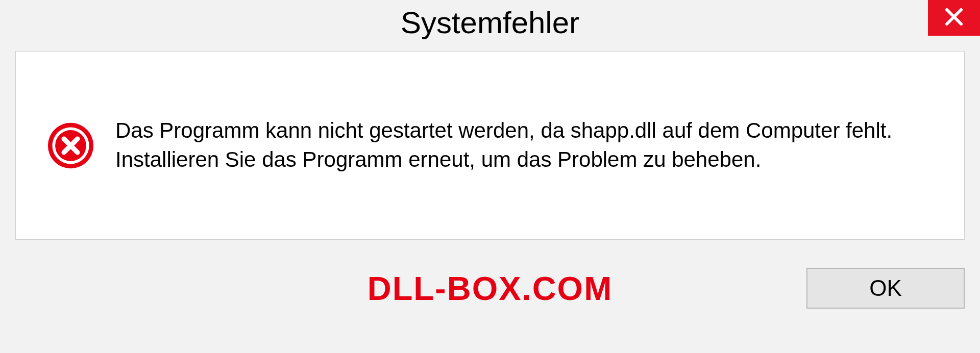  I want to click on error-icon, so click(70, 146).